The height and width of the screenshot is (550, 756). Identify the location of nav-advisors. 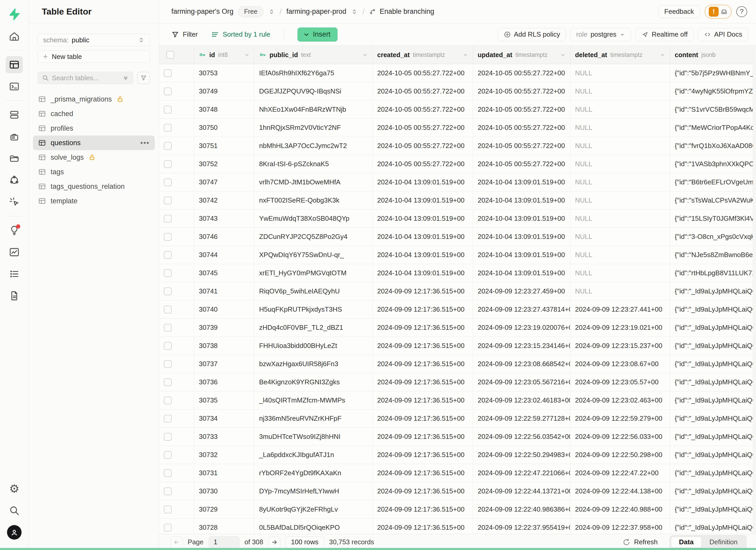
(14, 230).